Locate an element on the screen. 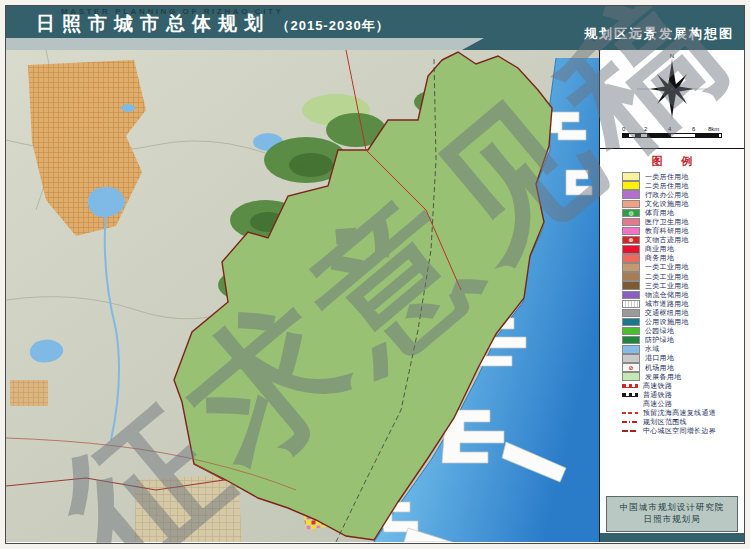  scale-tick: 6 is located at coordinates (694, 129).